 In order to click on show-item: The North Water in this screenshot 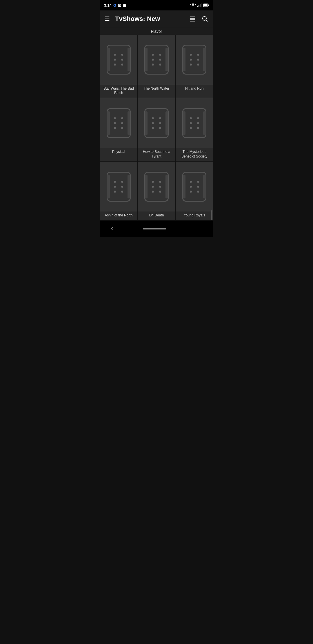, I will do `click(156, 66)`.